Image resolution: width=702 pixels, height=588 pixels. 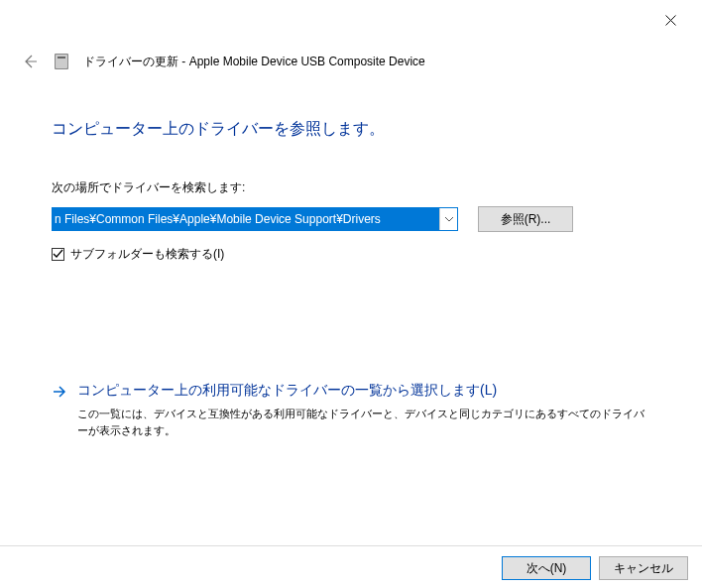 I want to click on cancel-button: キャンセル, so click(x=644, y=568).